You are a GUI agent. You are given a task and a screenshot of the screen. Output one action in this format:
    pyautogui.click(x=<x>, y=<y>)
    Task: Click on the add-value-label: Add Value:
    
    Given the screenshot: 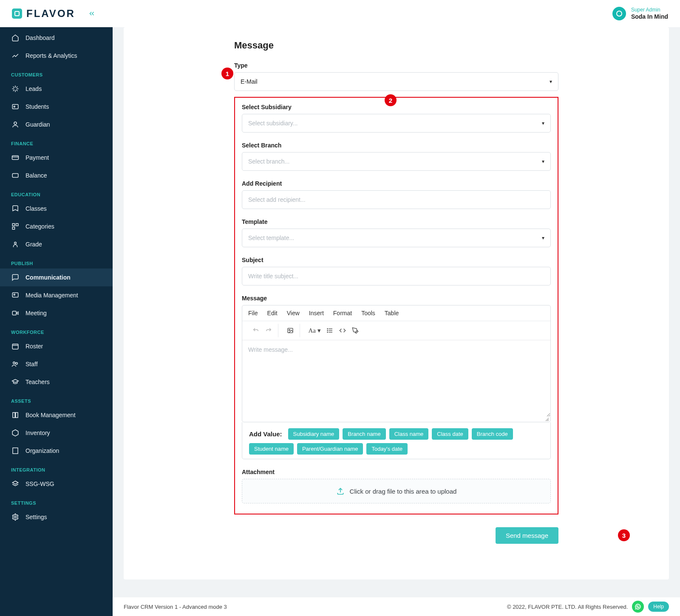 What is the action you would take?
    pyautogui.click(x=266, y=434)
    